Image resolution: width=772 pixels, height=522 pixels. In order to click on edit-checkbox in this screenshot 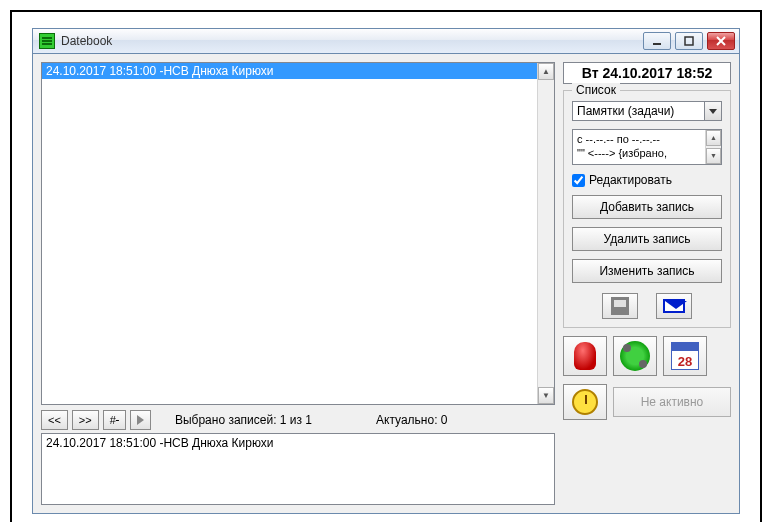, I will do `click(578, 180)`.